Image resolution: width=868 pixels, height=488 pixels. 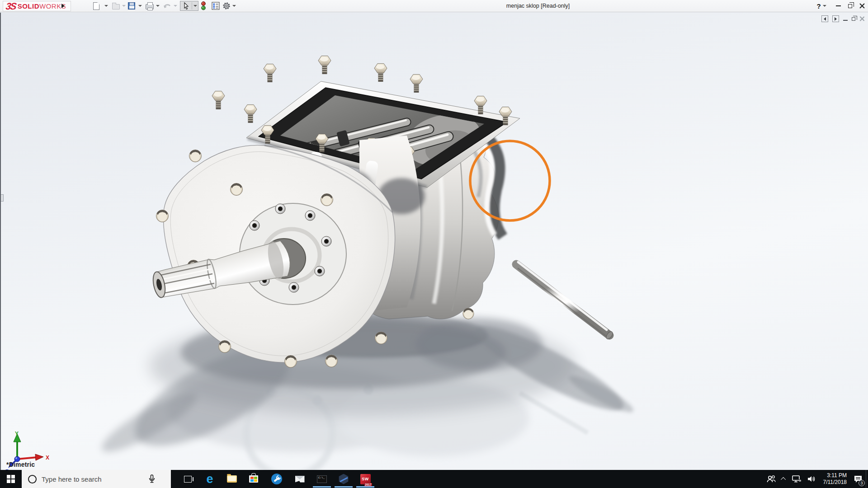 What do you see at coordinates (158, 6) in the screenshot?
I see `print-dropdown` at bounding box center [158, 6].